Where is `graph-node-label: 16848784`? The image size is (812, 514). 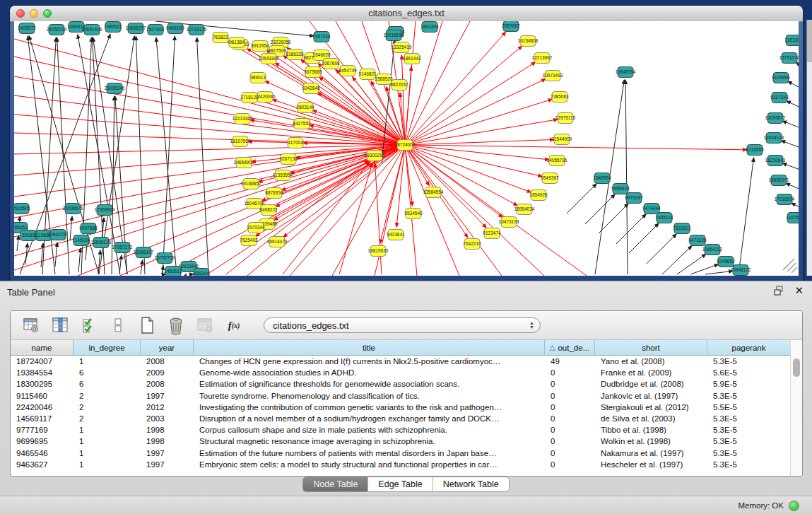 graph-node-label: 16848784 is located at coordinates (626, 72).